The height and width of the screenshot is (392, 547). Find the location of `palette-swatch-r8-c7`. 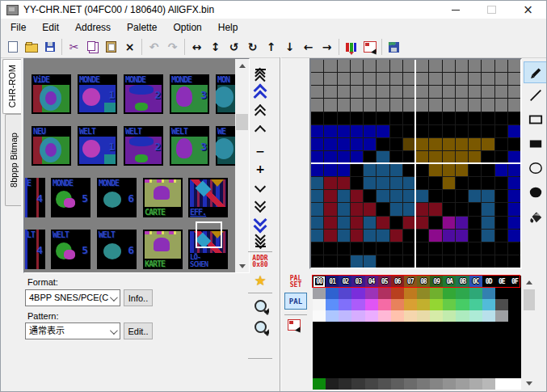

palette-swatch-r8-c7 is located at coordinates (410, 373).